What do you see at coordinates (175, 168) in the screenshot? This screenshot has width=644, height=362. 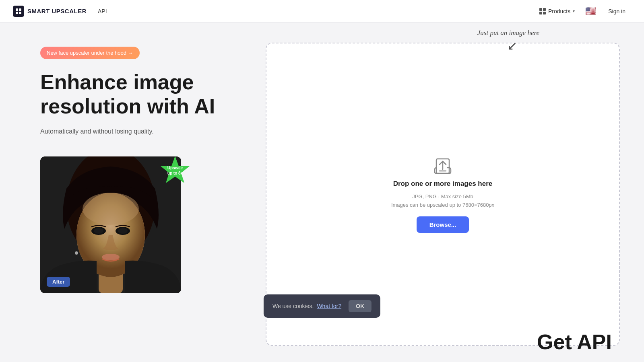 I see `svg-text: Upscale` at bounding box center [175, 168].